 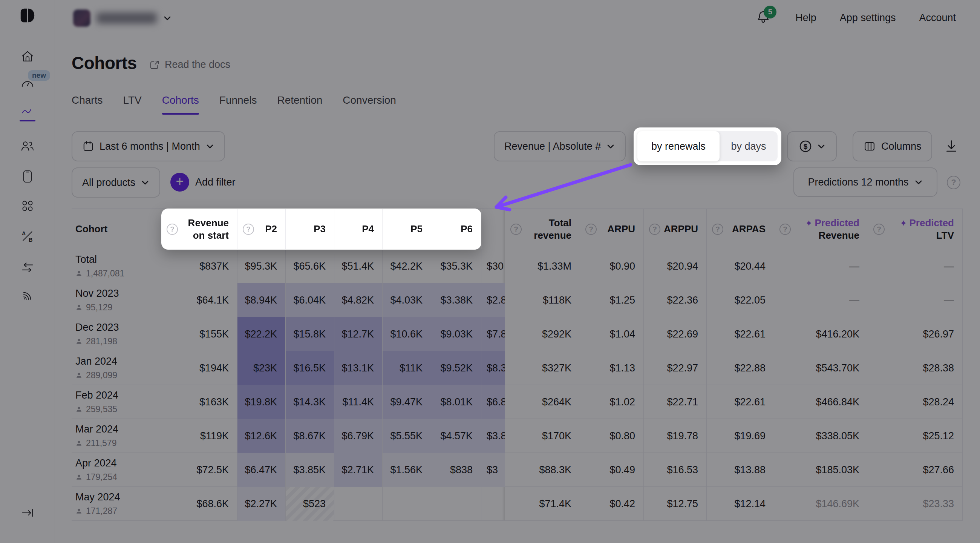 I want to click on notifications-bell-icon: 5, so click(x=764, y=18).